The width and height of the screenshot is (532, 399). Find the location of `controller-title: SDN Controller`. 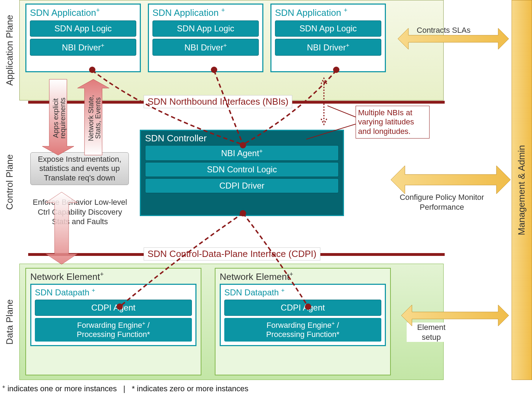

controller-title: SDN Controller is located at coordinates (242, 138).